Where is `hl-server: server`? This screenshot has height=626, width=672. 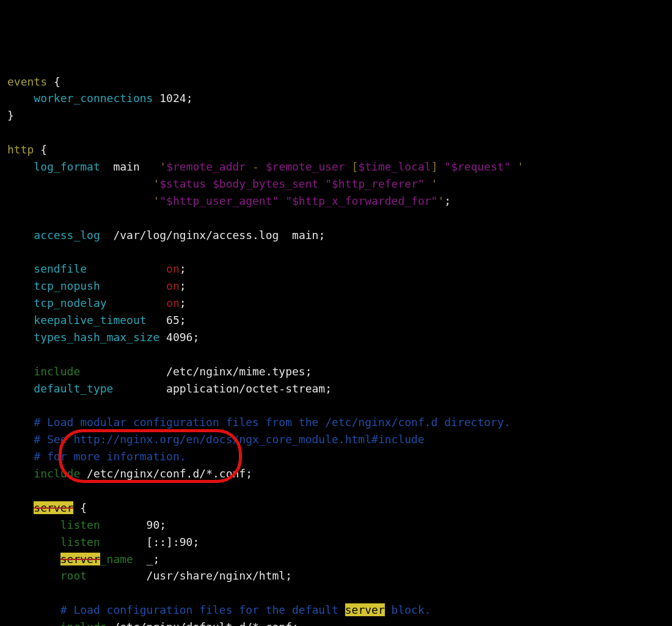
hl-server: server is located at coordinates (54, 507).